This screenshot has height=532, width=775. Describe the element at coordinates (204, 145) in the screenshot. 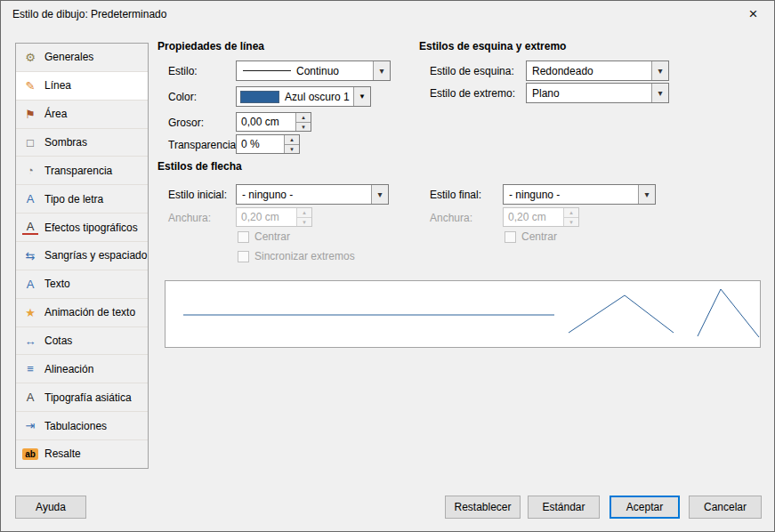

I see `line-transparency-label: Transparencia:` at that location.